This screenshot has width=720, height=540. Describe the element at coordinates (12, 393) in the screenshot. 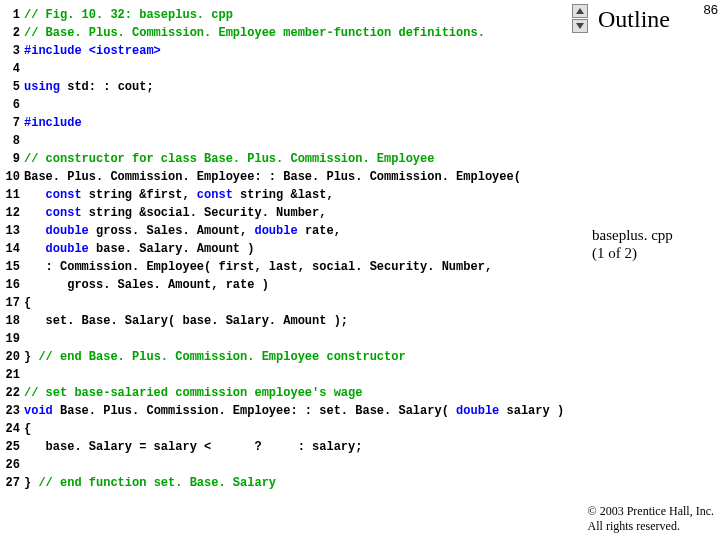

I see `line-number: 22` at that location.